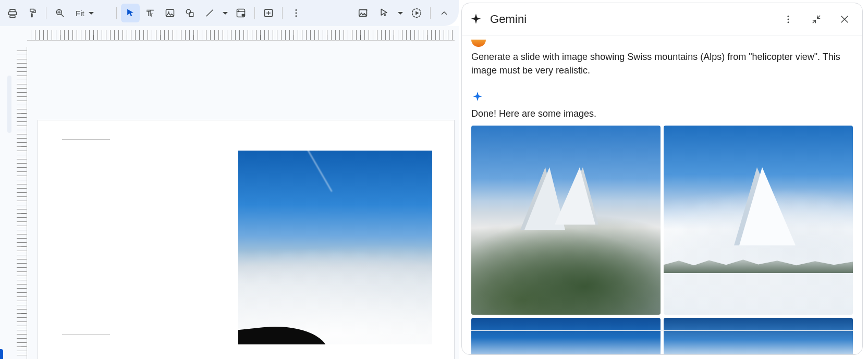 Image resolution: width=868 pixels, height=359 pixels. Describe the element at coordinates (9, 104) in the screenshot. I see `filmstrip-edge` at that location.